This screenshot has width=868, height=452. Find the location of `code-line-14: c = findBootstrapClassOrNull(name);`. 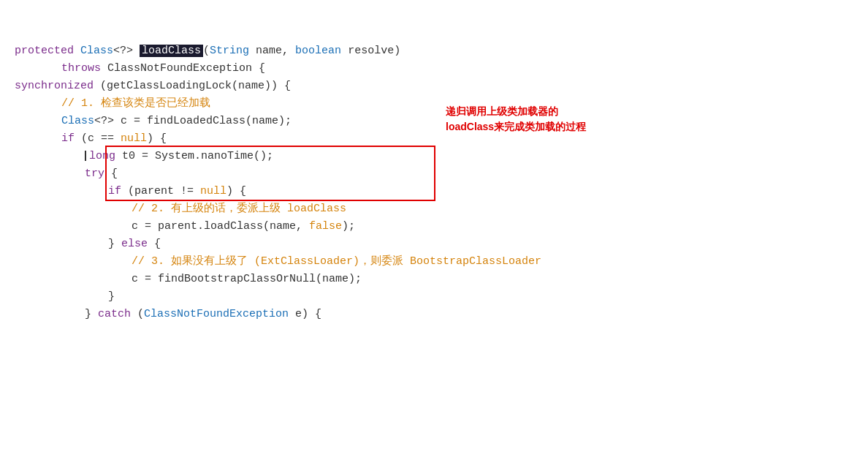

code-line-14: c = findBootstrapClassOrNull(name); is located at coordinates (434, 279).